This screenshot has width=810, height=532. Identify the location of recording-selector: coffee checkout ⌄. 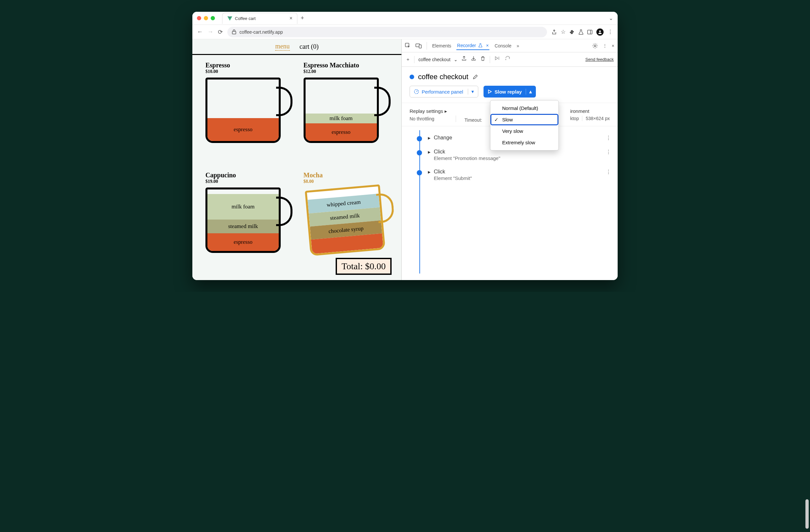
(438, 60).